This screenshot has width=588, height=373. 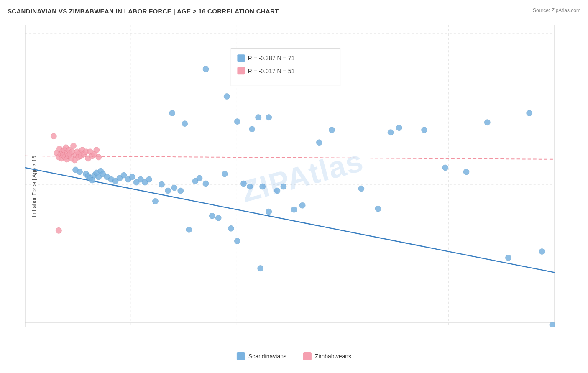 I want to click on chart-title: SCANDINAVIAN VS ZIMBABWEAN IN LABOR FORC…, so click(x=143, y=11).